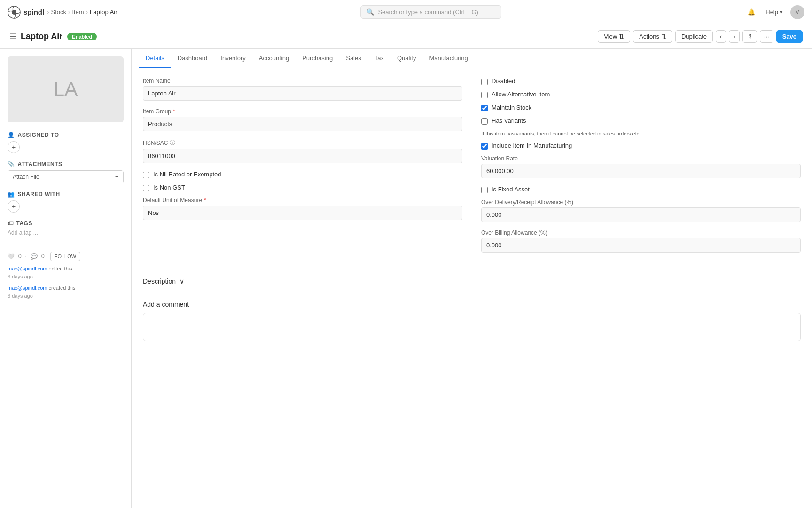  What do you see at coordinates (484, 121) in the screenshot?
I see `has-variants-checkbox` at bounding box center [484, 121].